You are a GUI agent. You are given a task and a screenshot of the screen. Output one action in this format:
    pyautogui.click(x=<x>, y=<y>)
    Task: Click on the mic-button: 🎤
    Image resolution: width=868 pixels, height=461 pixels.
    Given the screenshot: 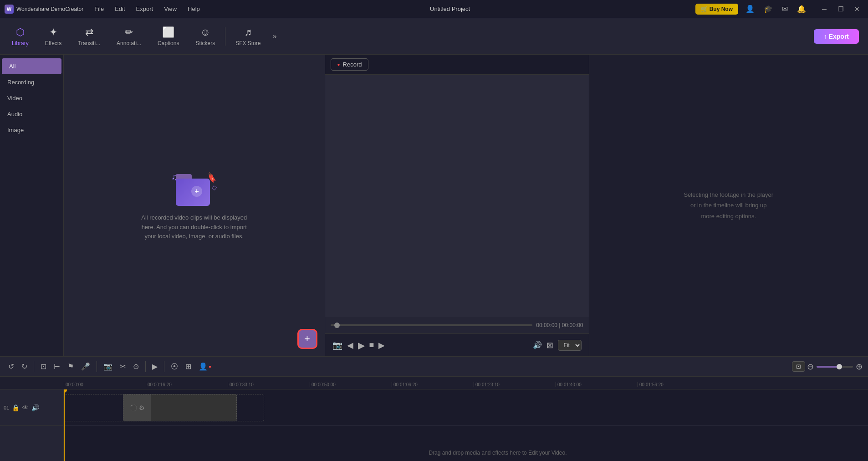 What is the action you would take?
    pyautogui.click(x=86, y=366)
    